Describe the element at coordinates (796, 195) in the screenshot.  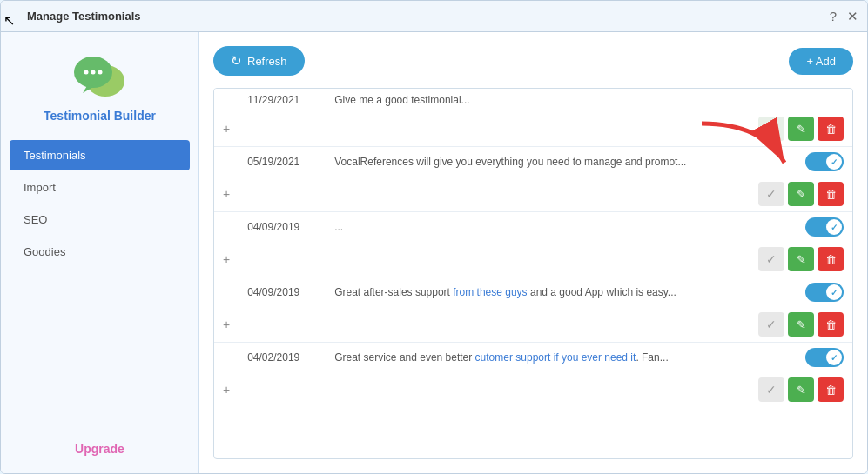
I see `actions-bottom-2: ✓ ✎ 🗑` at that location.